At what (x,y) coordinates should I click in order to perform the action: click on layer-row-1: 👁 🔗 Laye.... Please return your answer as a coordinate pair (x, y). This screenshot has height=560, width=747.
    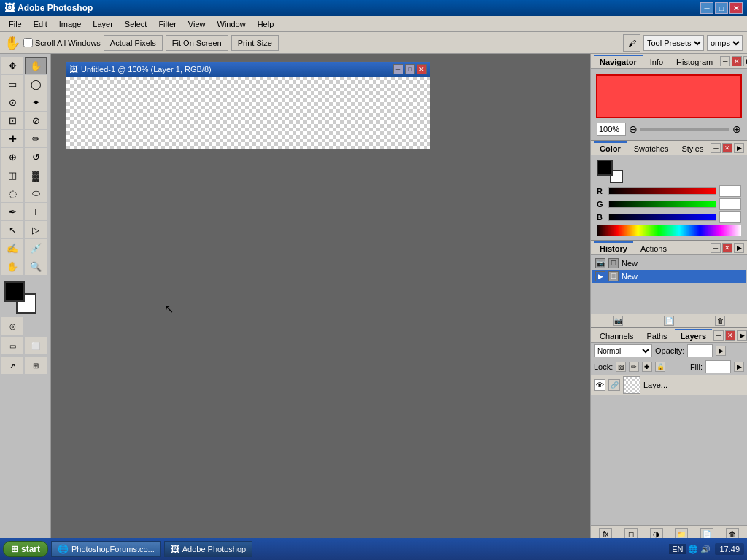
    Looking at the image, I should click on (669, 385).